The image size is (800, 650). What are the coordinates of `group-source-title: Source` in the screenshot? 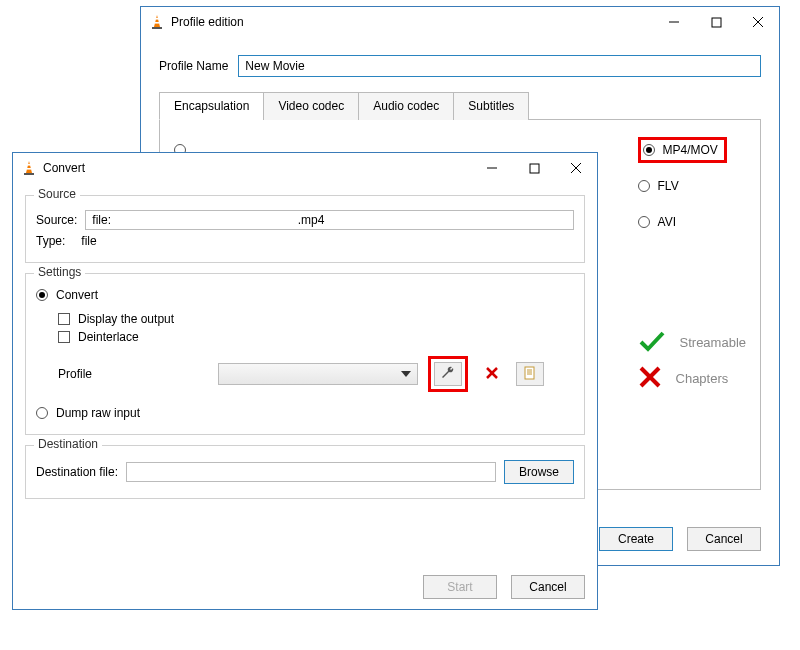 It's located at (57, 194).